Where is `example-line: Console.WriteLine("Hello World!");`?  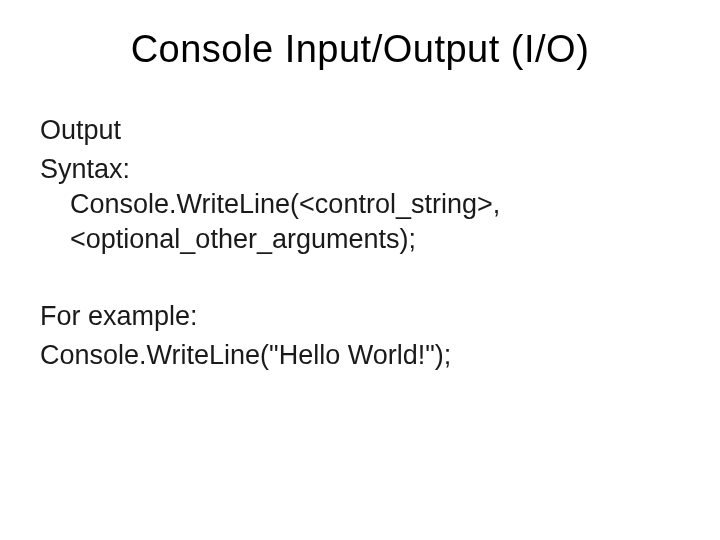 example-line: Console.WriteLine("Hello World!"); is located at coordinates (360, 356).